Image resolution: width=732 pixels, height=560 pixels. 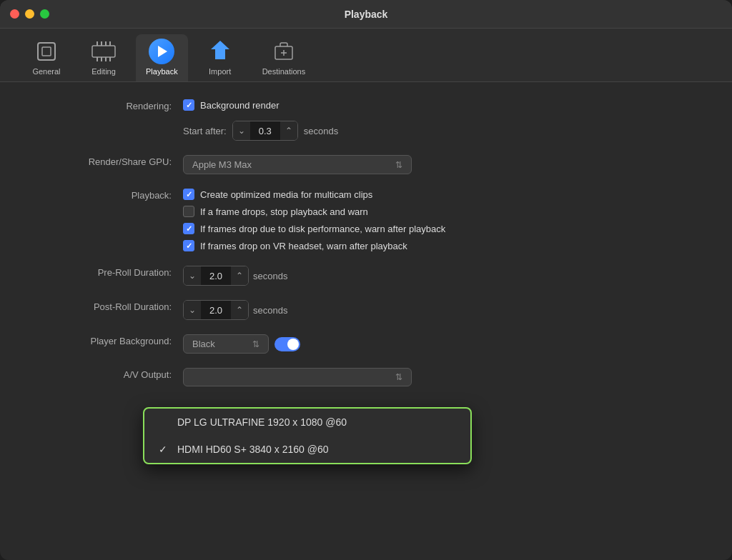 I want to click on destinations-icon, so click(x=284, y=51).